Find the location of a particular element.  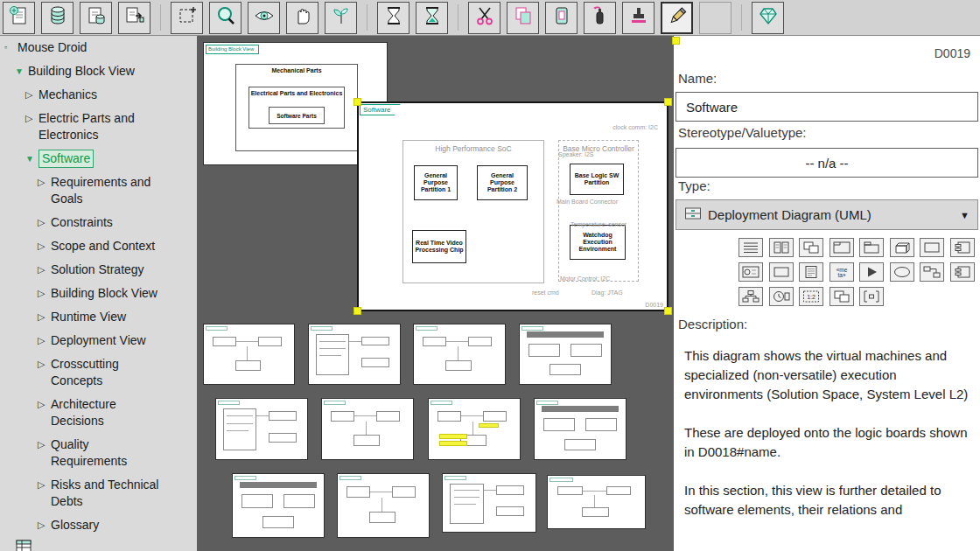

sidebar-item-label: Software is located at coordinates (66, 159).